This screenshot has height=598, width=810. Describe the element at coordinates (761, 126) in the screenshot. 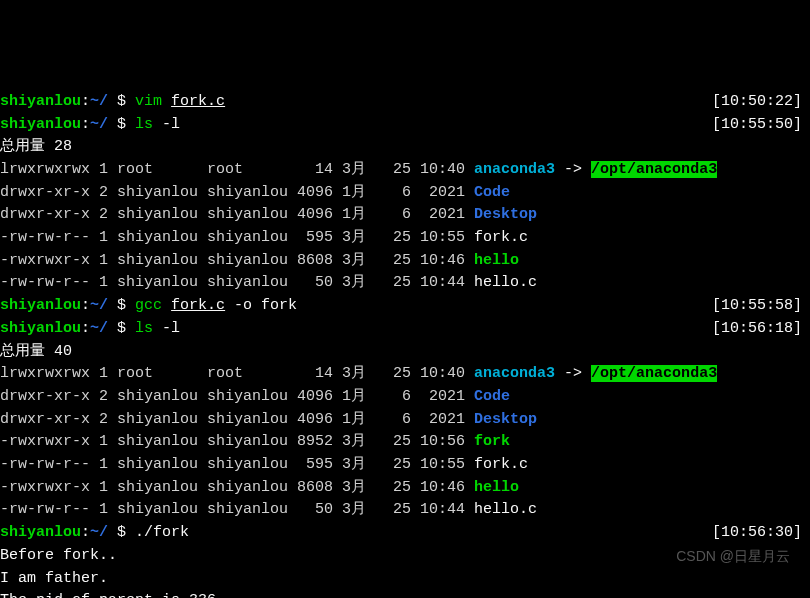

I see `timestamp: [10:55:50]` at that location.